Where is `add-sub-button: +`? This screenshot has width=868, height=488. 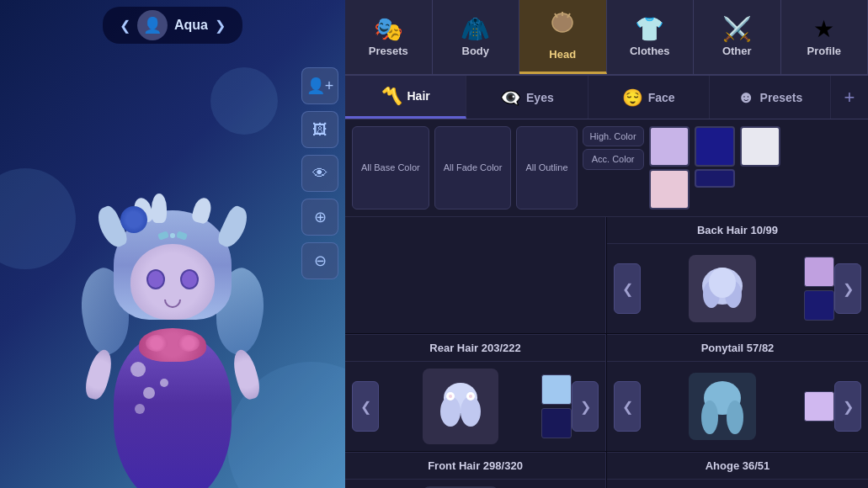 add-sub-button: + is located at coordinates (849, 98).